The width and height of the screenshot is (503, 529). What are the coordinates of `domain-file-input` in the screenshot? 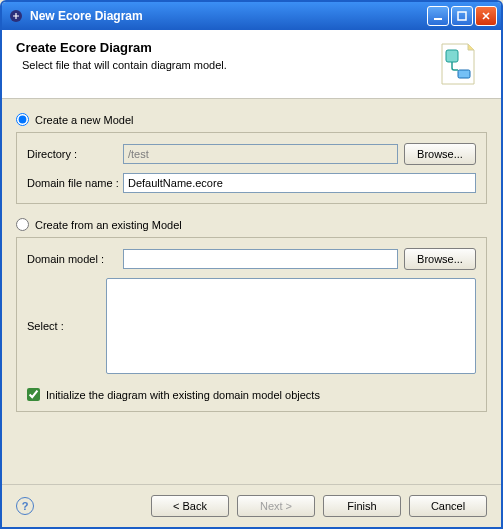 It's located at (300, 183).